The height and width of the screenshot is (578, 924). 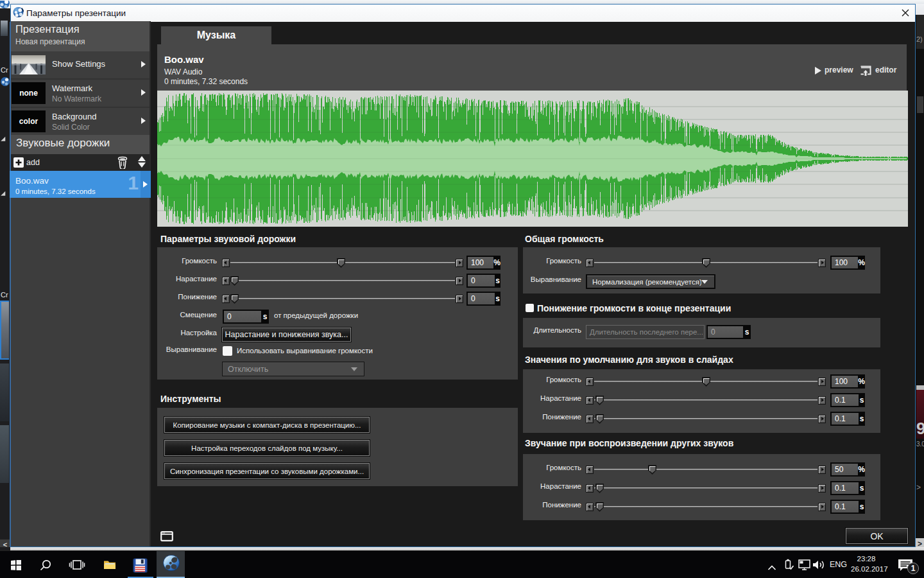 What do you see at coordinates (914, 568) in the screenshot?
I see `svg-text: 1` at bounding box center [914, 568].